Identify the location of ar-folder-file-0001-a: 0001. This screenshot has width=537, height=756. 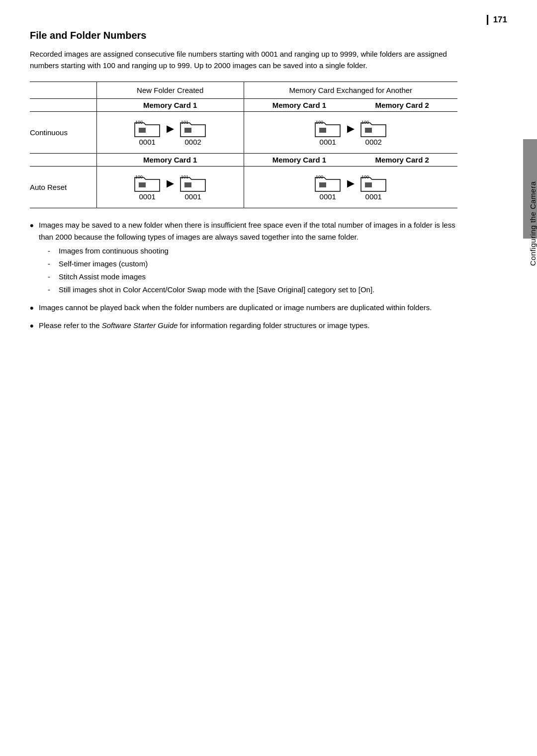
(147, 197).